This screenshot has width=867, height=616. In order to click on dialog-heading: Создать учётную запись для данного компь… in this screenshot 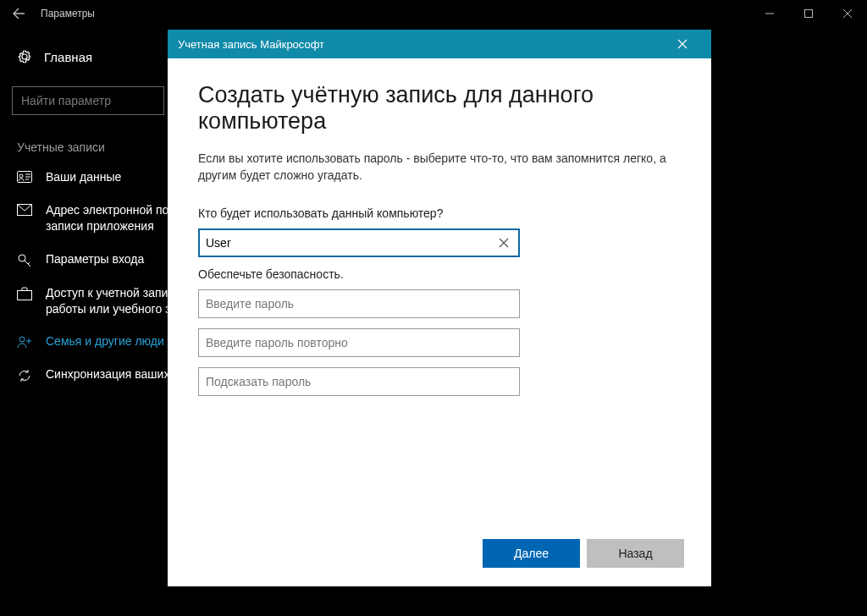, I will do `click(439, 108)`.